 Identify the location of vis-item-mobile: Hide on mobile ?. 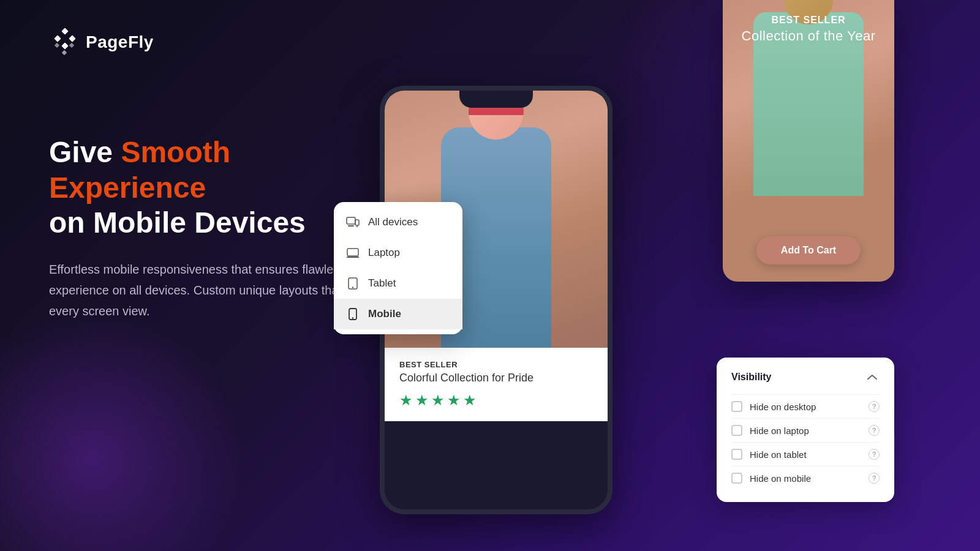
(805, 478).